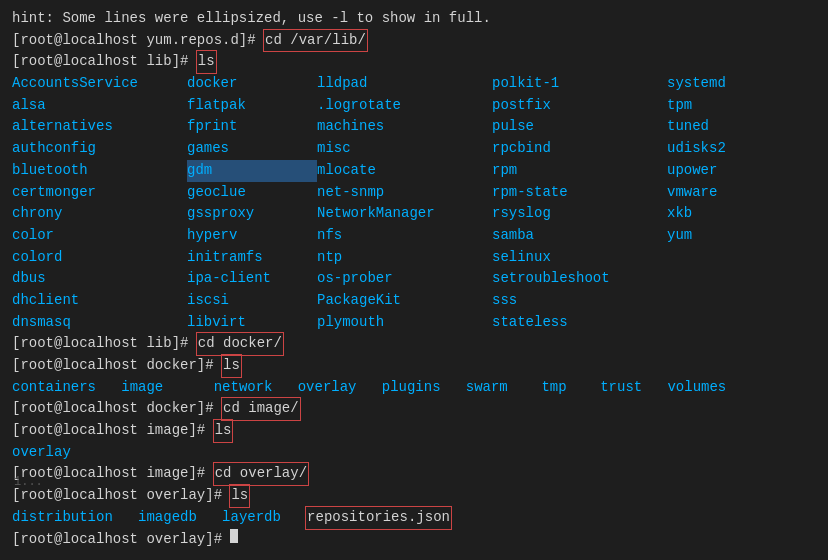 This screenshot has width=828, height=560. What do you see at coordinates (414, 62) in the screenshot?
I see `prompt-line-2: [root@localhost lib]# ls` at bounding box center [414, 62].